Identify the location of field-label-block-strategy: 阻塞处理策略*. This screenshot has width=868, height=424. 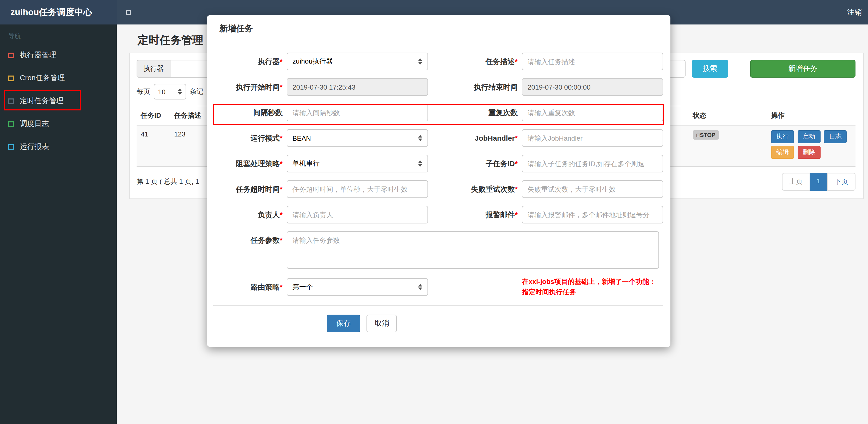
(249, 164).